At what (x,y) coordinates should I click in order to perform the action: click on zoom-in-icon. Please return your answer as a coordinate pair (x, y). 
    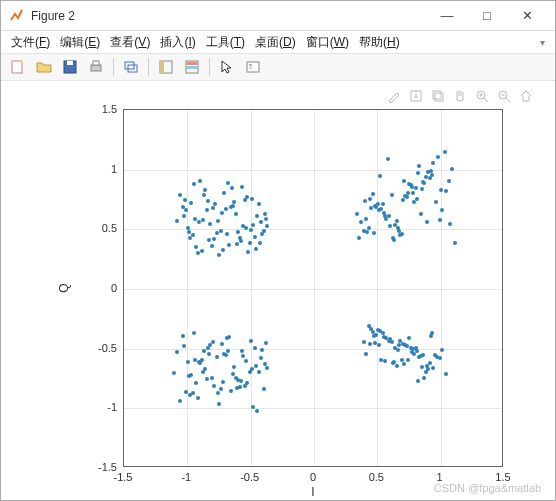
    Looking at the image, I should click on (482, 96).